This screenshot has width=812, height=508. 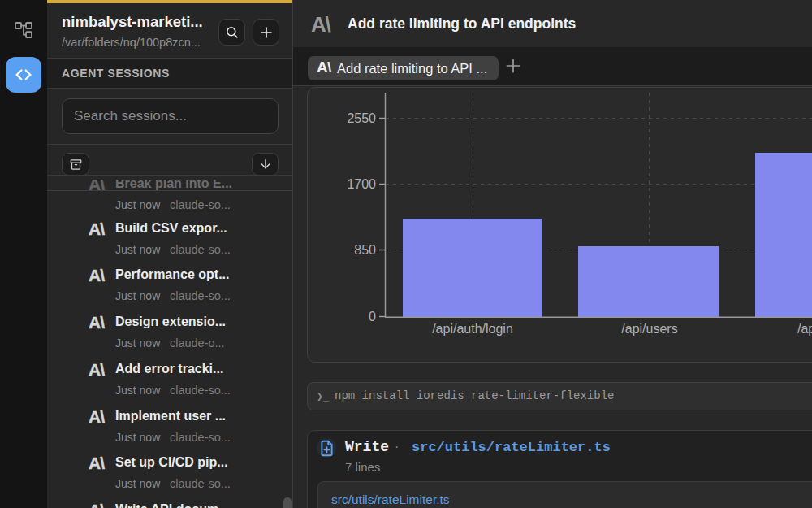 What do you see at coordinates (361, 119) in the screenshot?
I see `svg-text: 2550` at bounding box center [361, 119].